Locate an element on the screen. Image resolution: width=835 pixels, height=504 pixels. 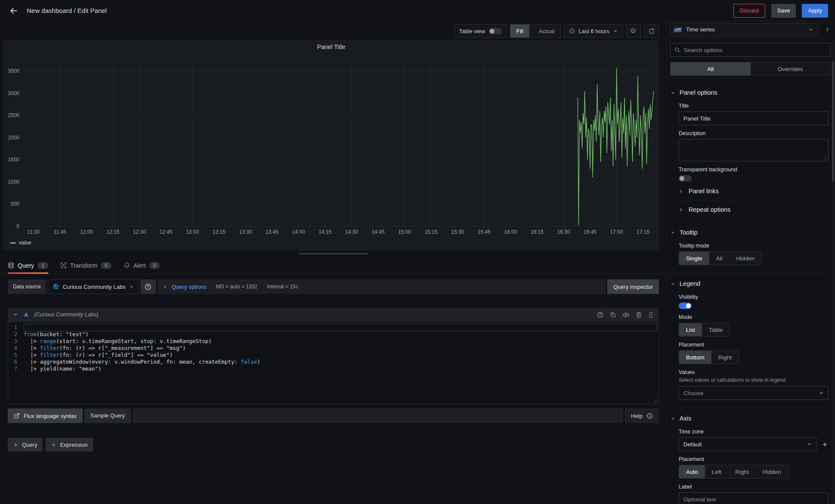
panel-title: Panel Title is located at coordinates (331, 46).